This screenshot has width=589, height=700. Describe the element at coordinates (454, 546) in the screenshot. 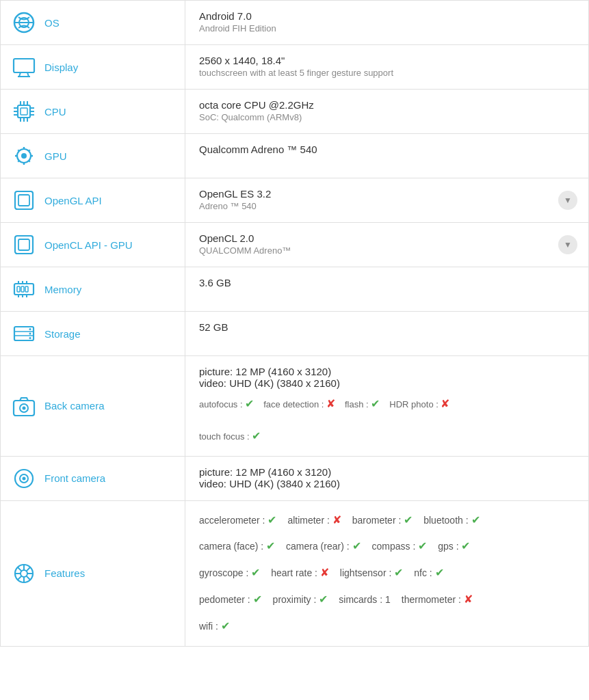

I see `feature-item: gps : ✔` at that location.